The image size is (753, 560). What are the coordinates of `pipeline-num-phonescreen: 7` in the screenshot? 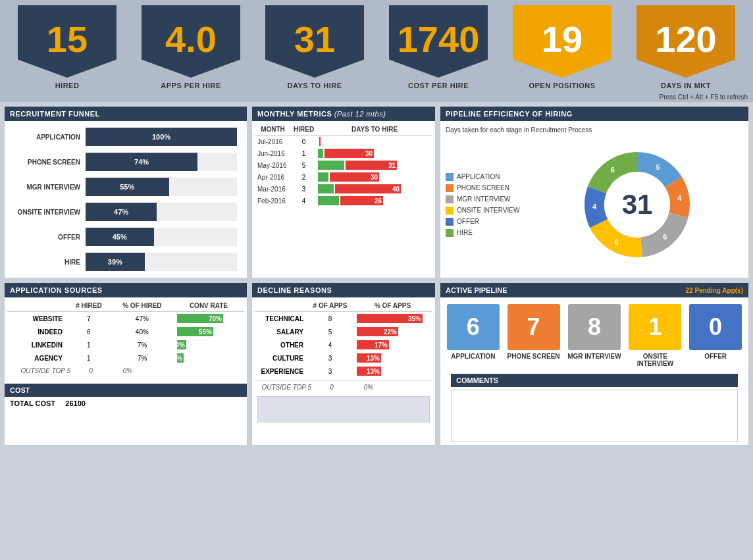 It's located at (534, 327).